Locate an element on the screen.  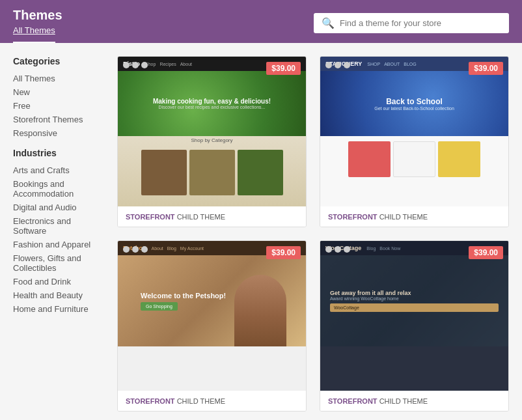
sidebar-item-bookings: Bookings and Accommodation is located at coordinates (59, 189).